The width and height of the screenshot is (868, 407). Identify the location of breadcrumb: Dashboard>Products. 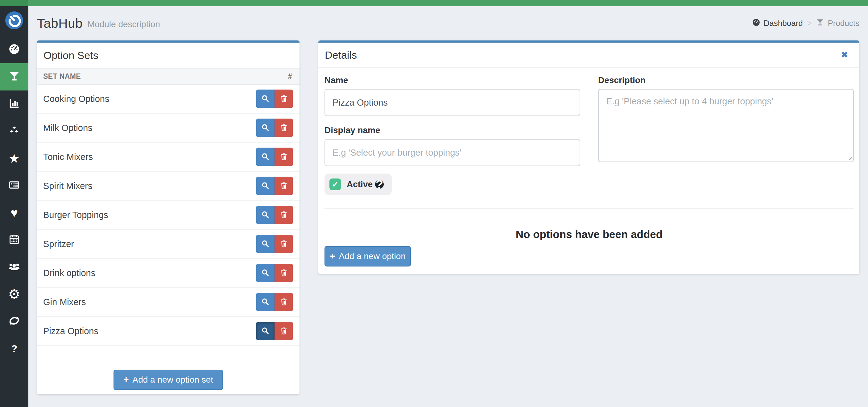
(806, 24).